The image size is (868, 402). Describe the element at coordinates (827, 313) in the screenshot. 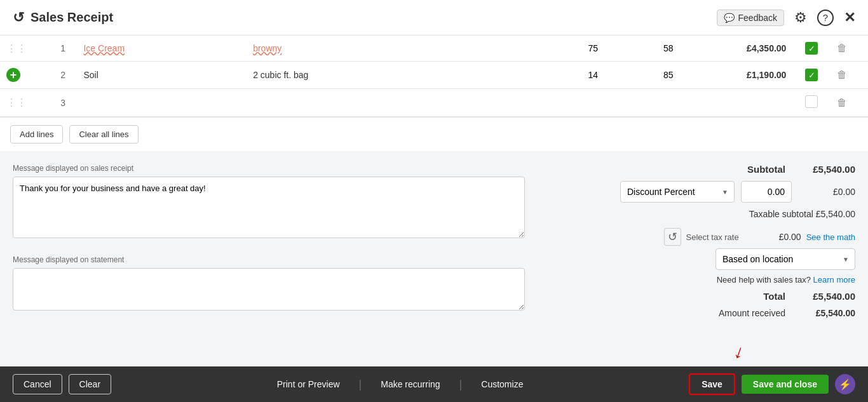

I see `amount-received-value: £5,540.00` at that location.